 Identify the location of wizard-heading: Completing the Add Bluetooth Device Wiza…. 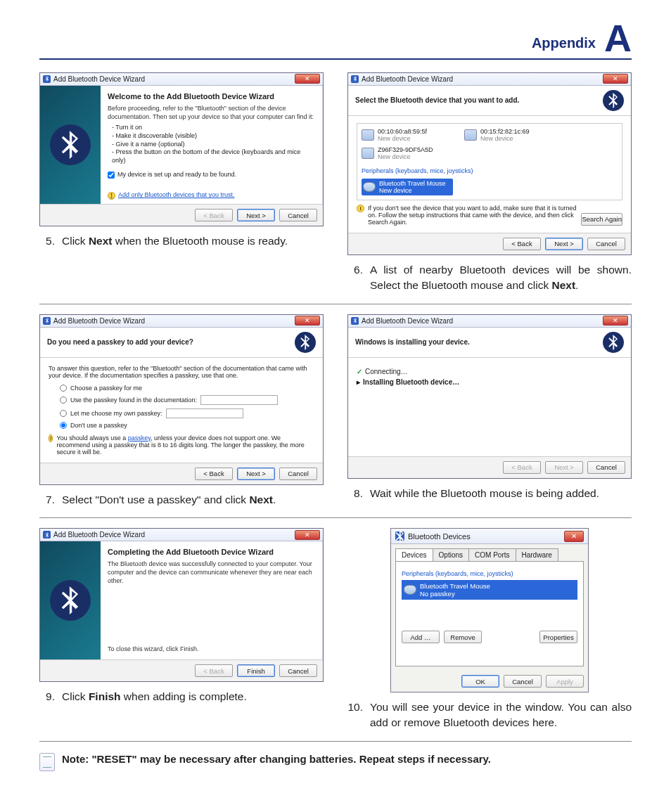
(212, 552).